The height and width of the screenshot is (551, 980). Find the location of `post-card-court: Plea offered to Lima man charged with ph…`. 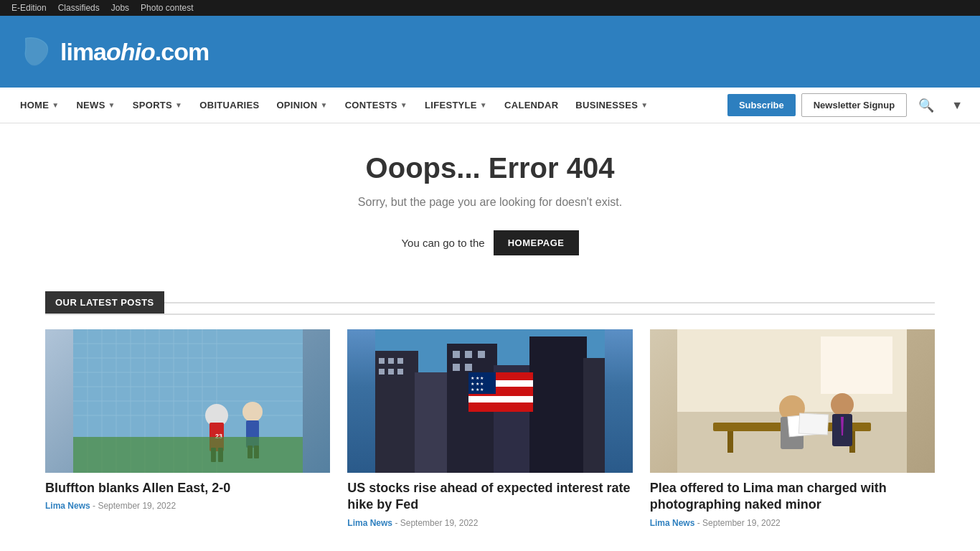

post-card-court: Plea offered to Lima man charged with ph… is located at coordinates (792, 429).